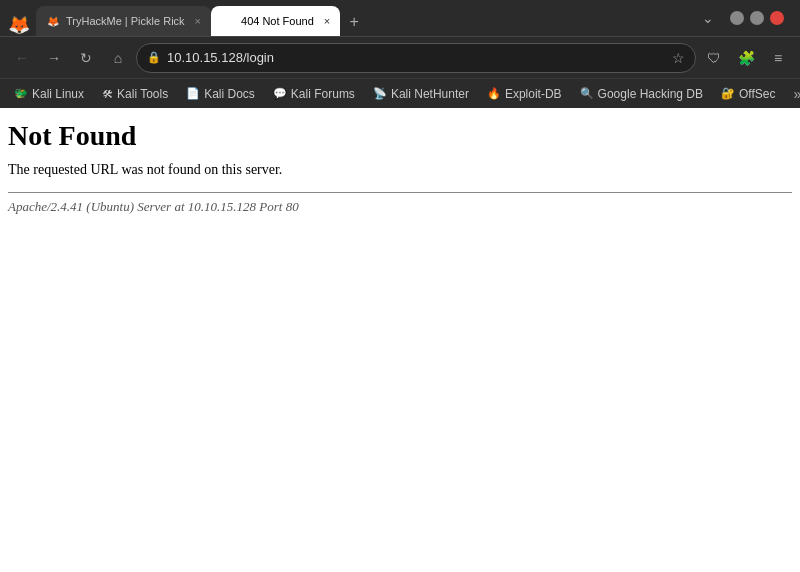 Image resolution: width=800 pixels, height=572 pixels. What do you see at coordinates (354, 22) in the screenshot?
I see `new-tab-button: +` at bounding box center [354, 22].